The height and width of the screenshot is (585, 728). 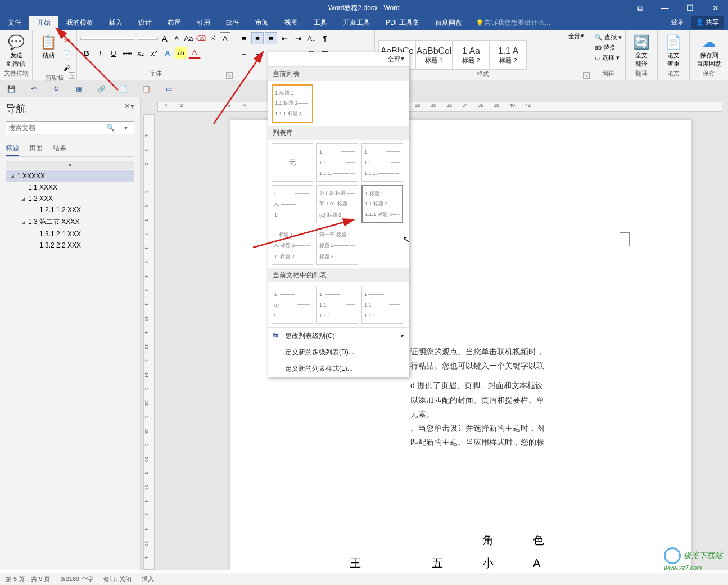 I want to click on send-to-wechat-button: 💬 发送 到微信, so click(x=16, y=51).